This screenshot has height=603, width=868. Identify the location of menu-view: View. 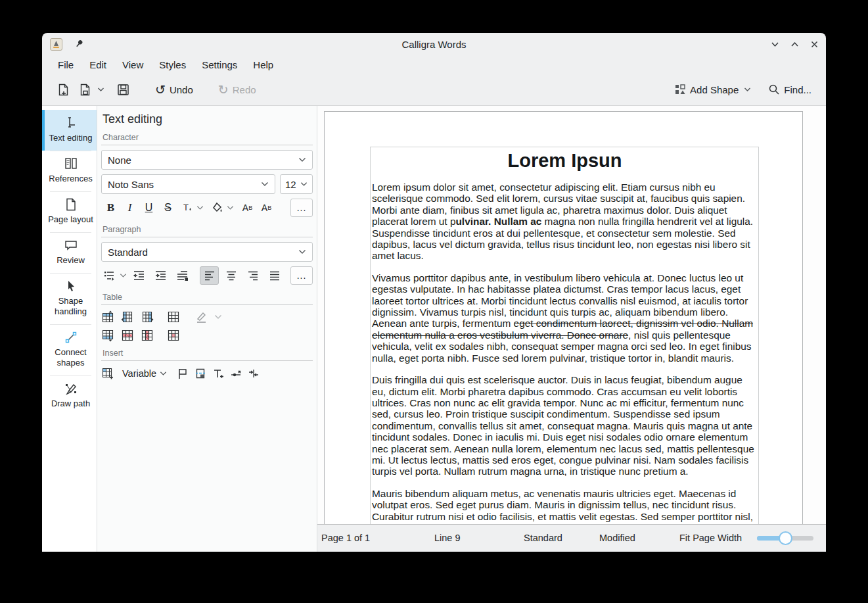
(133, 64).